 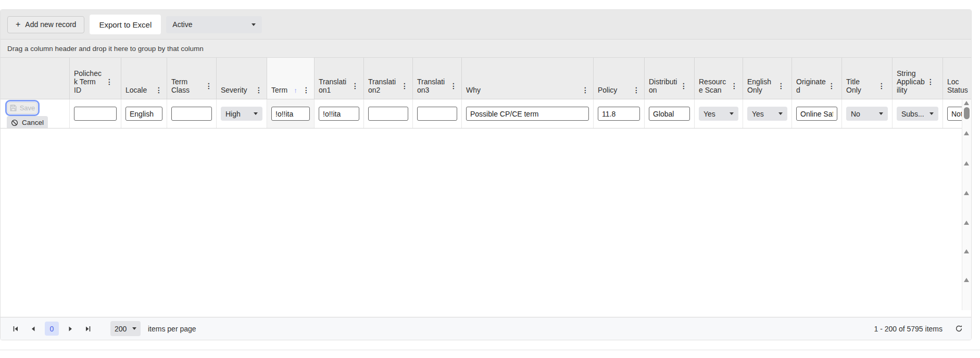 I want to click on why-input, so click(x=527, y=113).